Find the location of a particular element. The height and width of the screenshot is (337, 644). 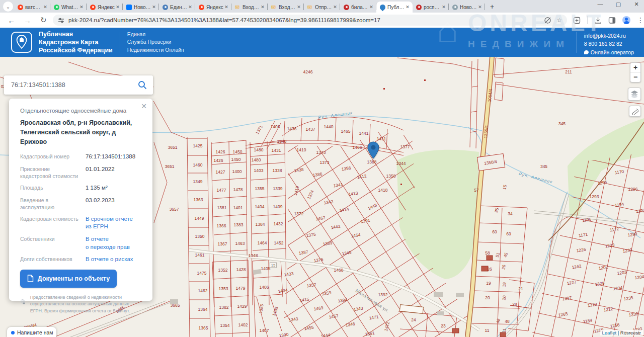

vpn-disabled-icon is located at coordinates (547, 20).